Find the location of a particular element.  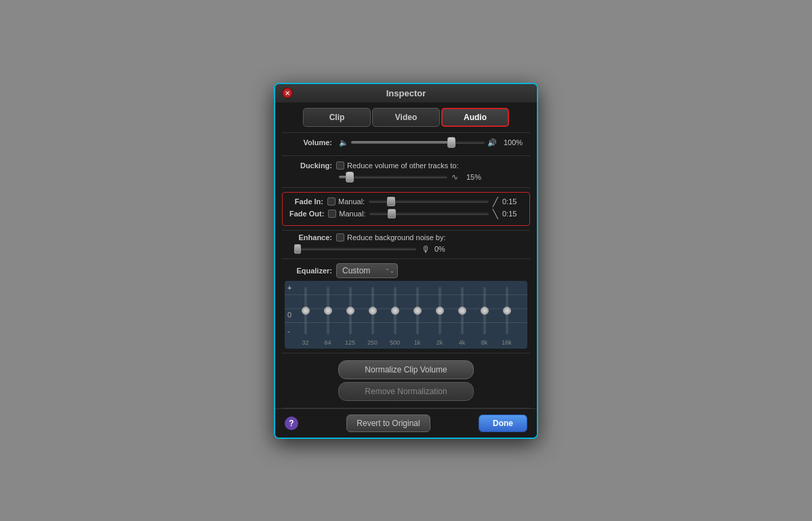

eq-band-track-8k is located at coordinates (485, 311).